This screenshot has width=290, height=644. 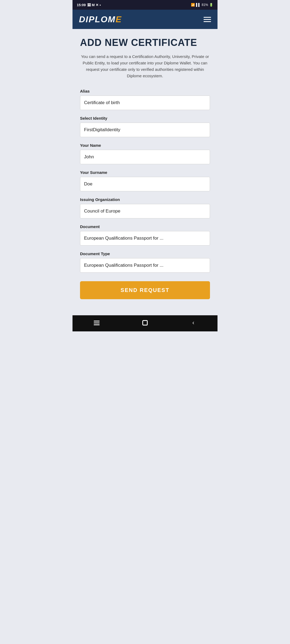 I want to click on name-label: Your Name, so click(x=145, y=145).